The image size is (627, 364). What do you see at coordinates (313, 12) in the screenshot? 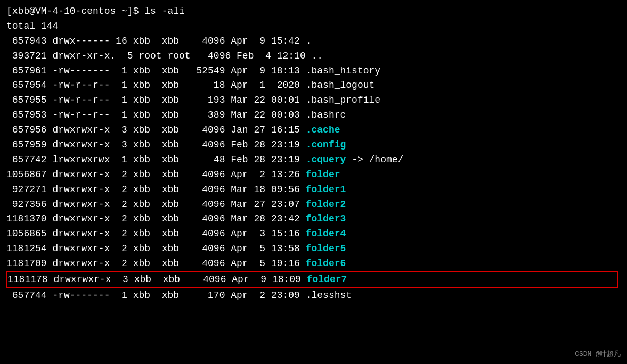
I see `prompt-line: [xbb@VM-4-10-centos ~]$ ls -ali` at bounding box center [313, 12].